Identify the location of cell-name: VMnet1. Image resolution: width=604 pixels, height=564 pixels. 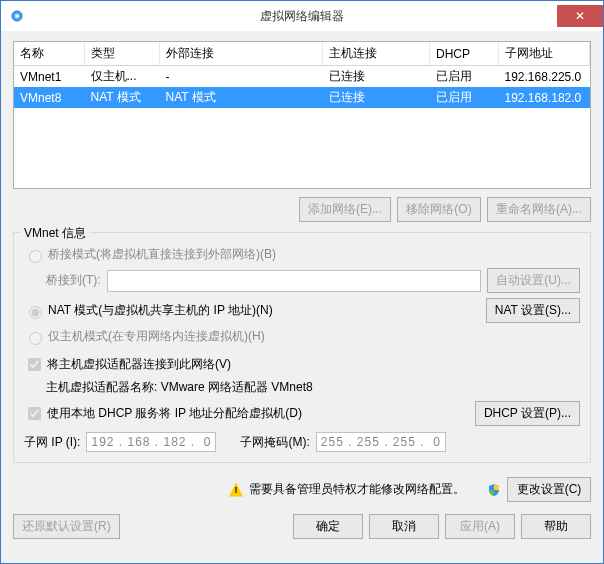
(50, 77).